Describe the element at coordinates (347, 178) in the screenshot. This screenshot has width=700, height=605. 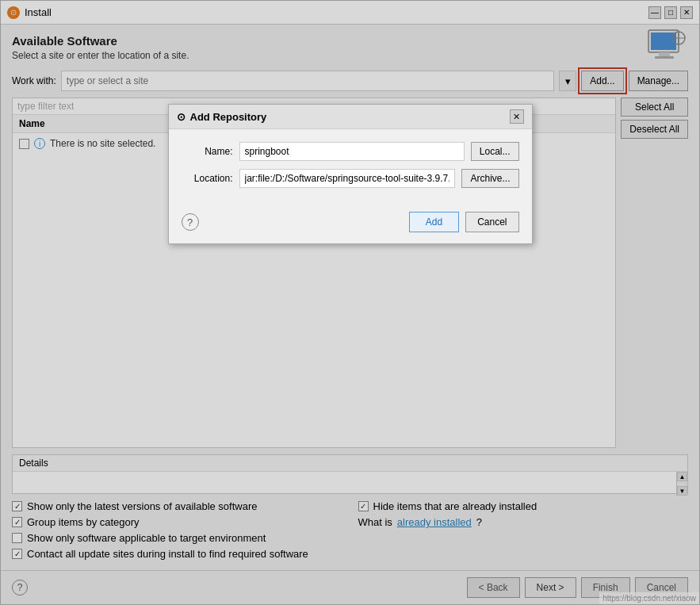
I see `dialog-location-input` at that location.